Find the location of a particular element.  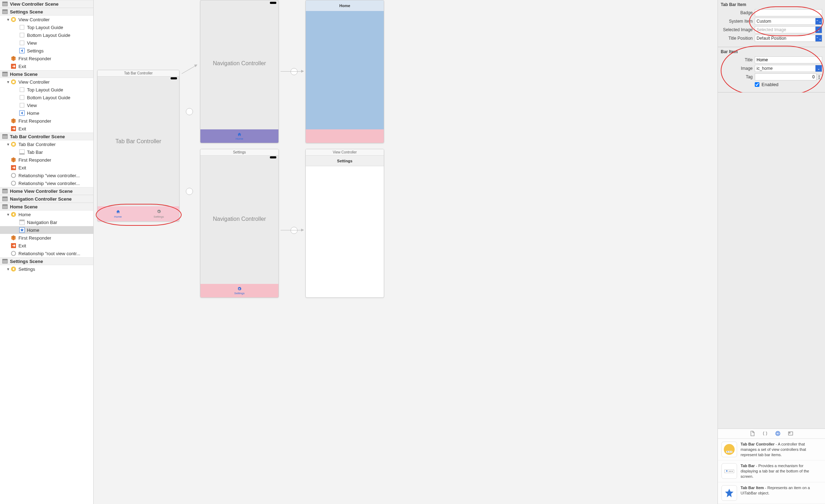

label-badge: Badge is located at coordinates (738, 13).